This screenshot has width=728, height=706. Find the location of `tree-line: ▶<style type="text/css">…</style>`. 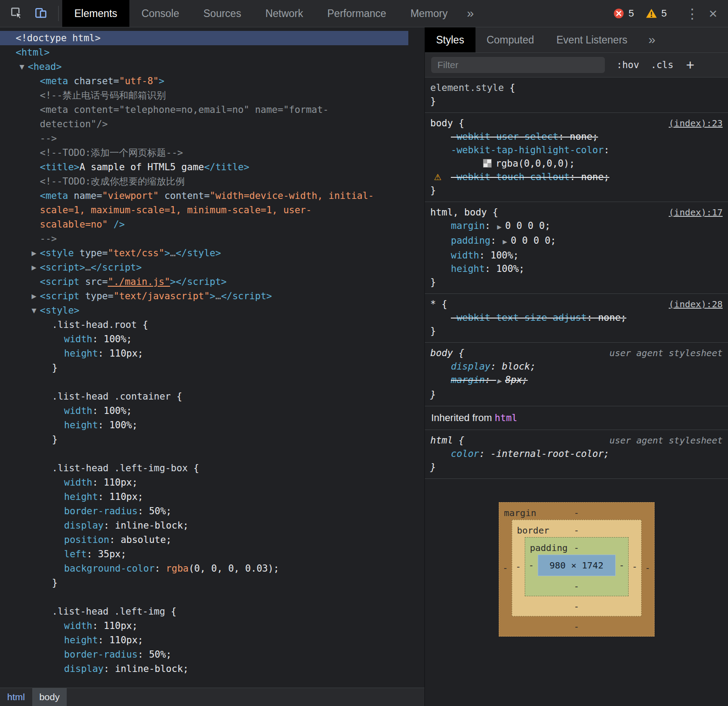

tree-line: ▶<style type="text/css">…</style> is located at coordinates (204, 253).